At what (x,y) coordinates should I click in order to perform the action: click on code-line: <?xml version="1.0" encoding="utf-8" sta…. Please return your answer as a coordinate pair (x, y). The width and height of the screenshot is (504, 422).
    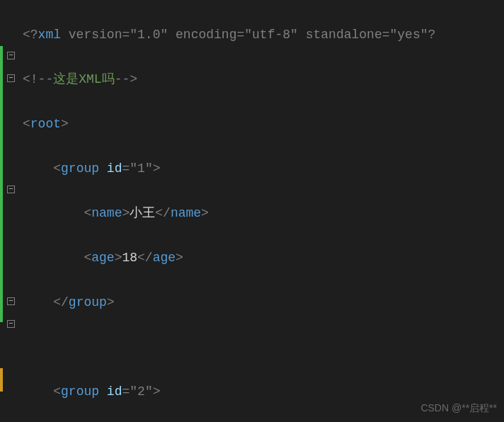
    Looking at the image, I should click on (262, 35).